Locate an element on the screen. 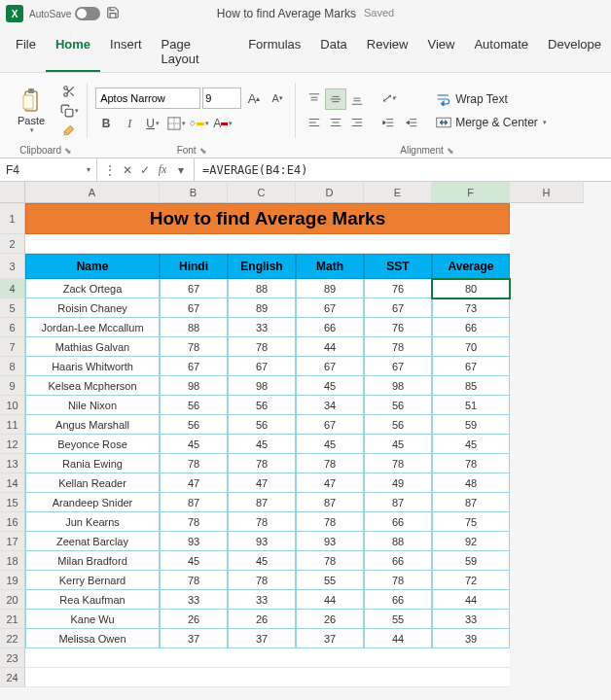 The width and height of the screenshot is (611, 700). value-cell: 75 is located at coordinates (471, 522).